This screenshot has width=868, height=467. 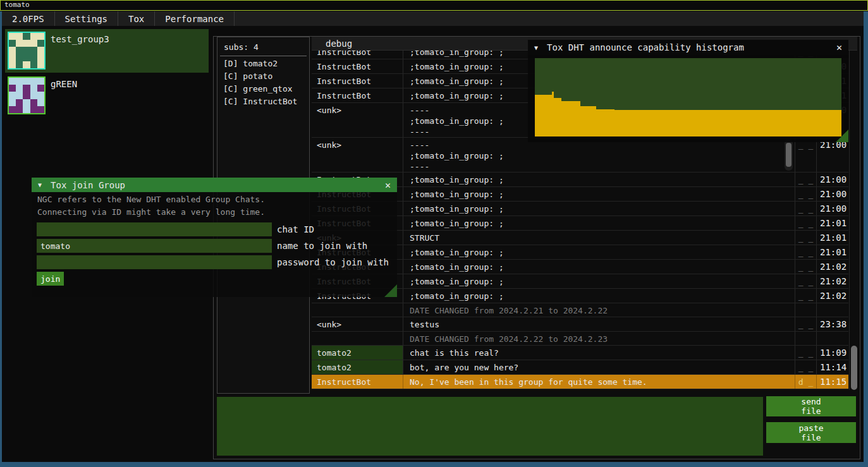 What do you see at coordinates (154, 262) in the screenshot?
I see `join-field-password-to-join-with` at bounding box center [154, 262].